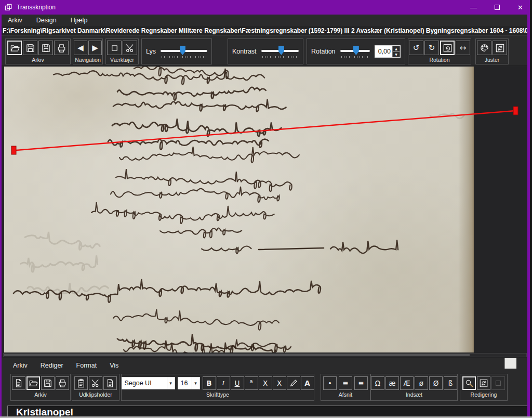 Image resolution: width=532 pixels, height=418 pixels. Describe the element at coordinates (114, 48) in the screenshot. I see `selection-tool-button` at that location.